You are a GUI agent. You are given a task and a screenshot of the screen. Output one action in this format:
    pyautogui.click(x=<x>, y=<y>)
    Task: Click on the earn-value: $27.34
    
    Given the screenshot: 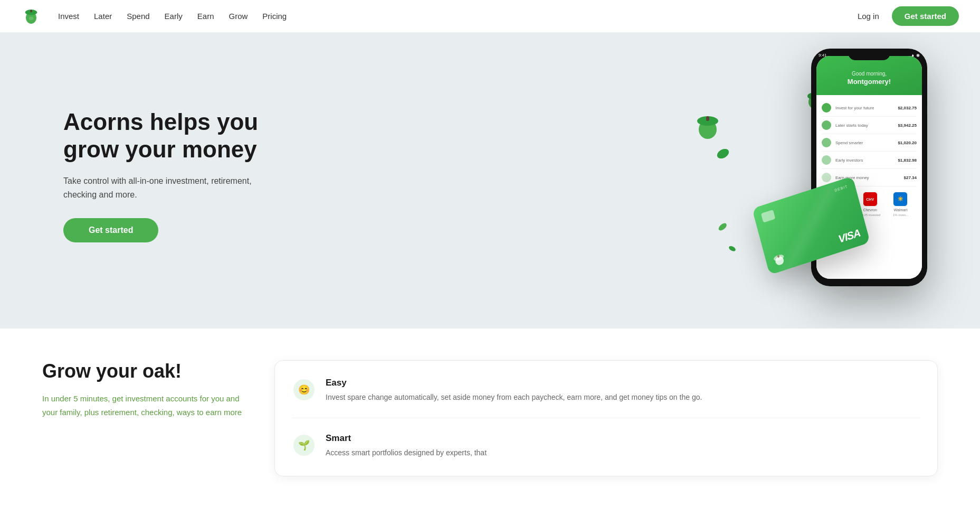 What is the action you would take?
    pyautogui.click(x=910, y=177)
    